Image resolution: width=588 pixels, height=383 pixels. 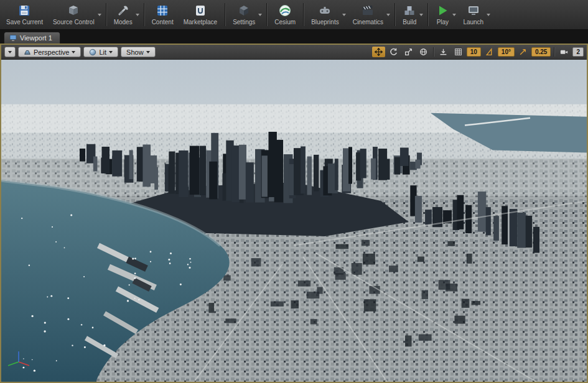 I want to click on save-icon, so click(x=24, y=11).